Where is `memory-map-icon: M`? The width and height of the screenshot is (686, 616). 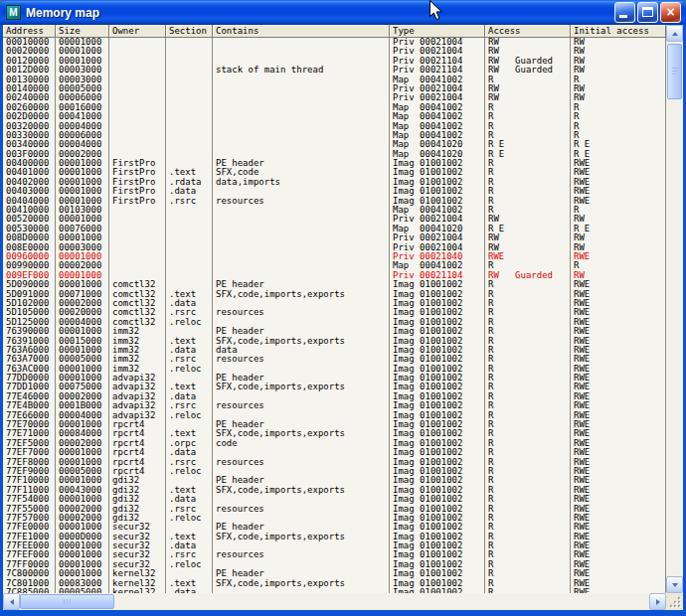 memory-map-icon: M is located at coordinates (14, 12).